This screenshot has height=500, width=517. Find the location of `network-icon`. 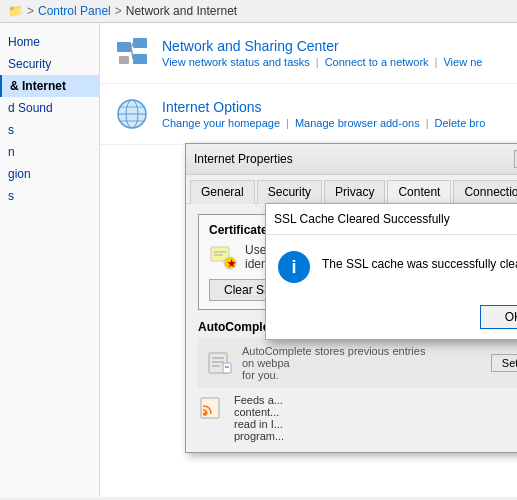

network-icon is located at coordinates (132, 53).